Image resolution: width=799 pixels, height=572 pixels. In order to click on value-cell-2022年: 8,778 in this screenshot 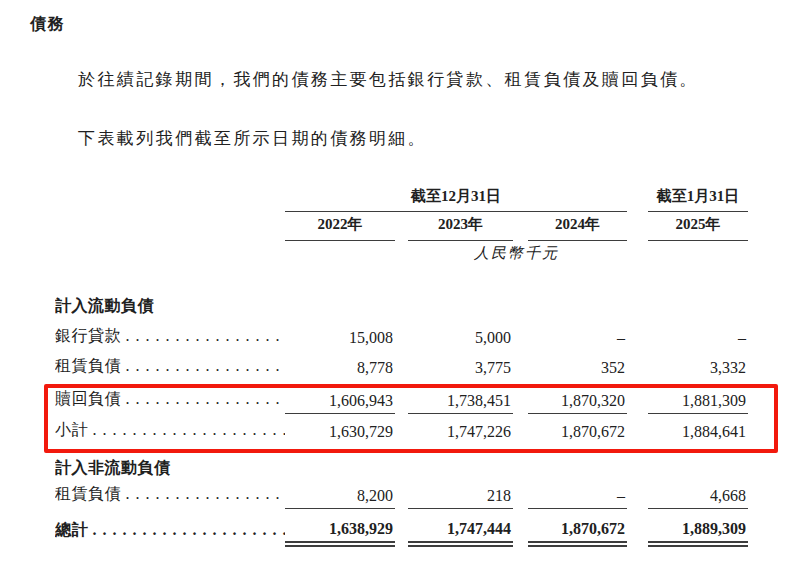, I will do `click(340, 365)`.